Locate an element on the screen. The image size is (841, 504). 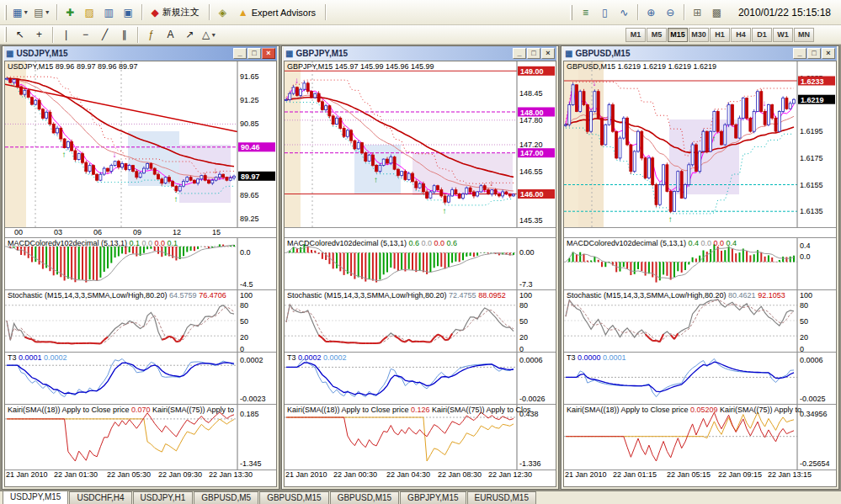
window-titlebar: ▦ USDJPY,M15 _ □ × is located at coordinates (141, 54).